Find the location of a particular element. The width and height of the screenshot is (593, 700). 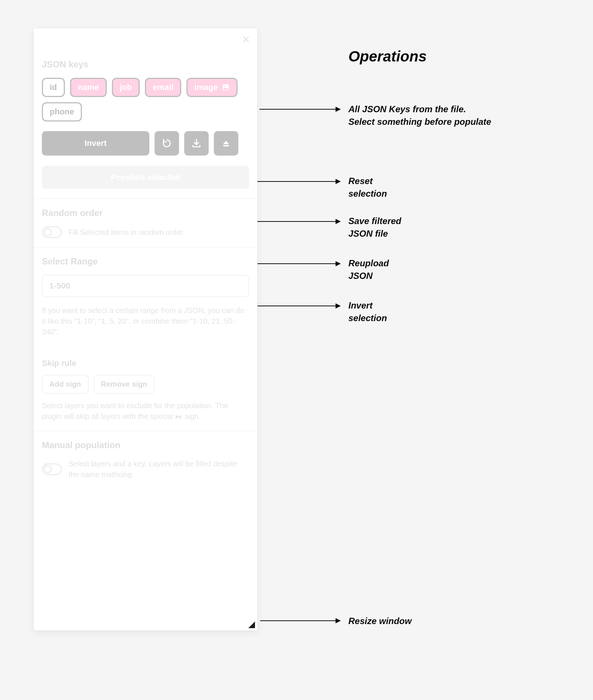

resize-handle is located at coordinates (252, 625).